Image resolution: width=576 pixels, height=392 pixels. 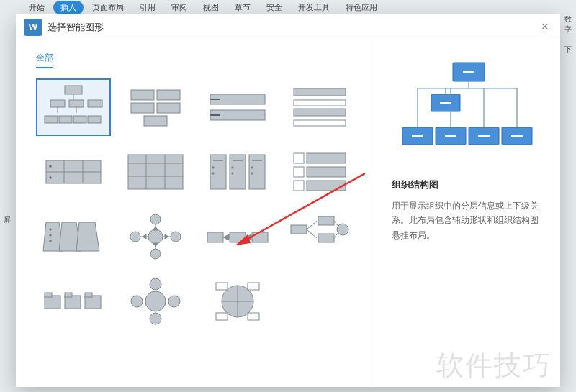 I want to click on filter-tab-all: 全部, so click(x=45, y=60).